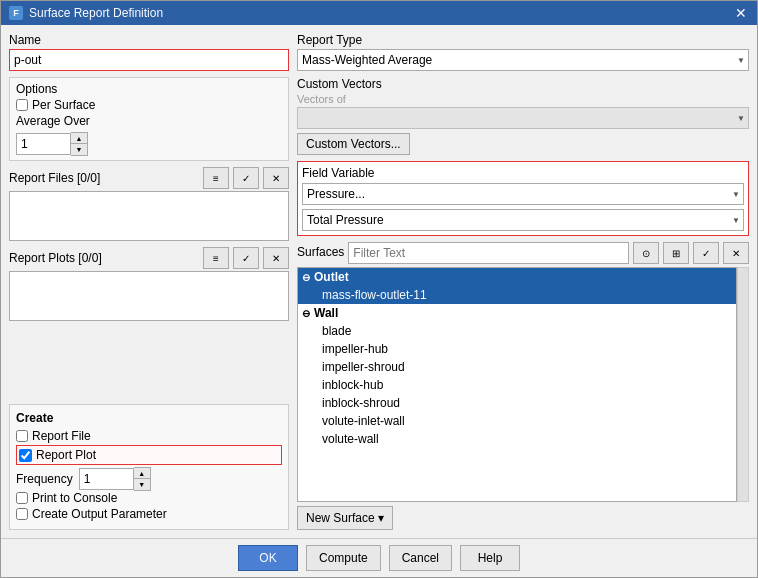 The height and width of the screenshot is (578, 758). Describe the element at coordinates (246, 178) in the screenshot. I see `report-files-check-btn: ✓` at that location.